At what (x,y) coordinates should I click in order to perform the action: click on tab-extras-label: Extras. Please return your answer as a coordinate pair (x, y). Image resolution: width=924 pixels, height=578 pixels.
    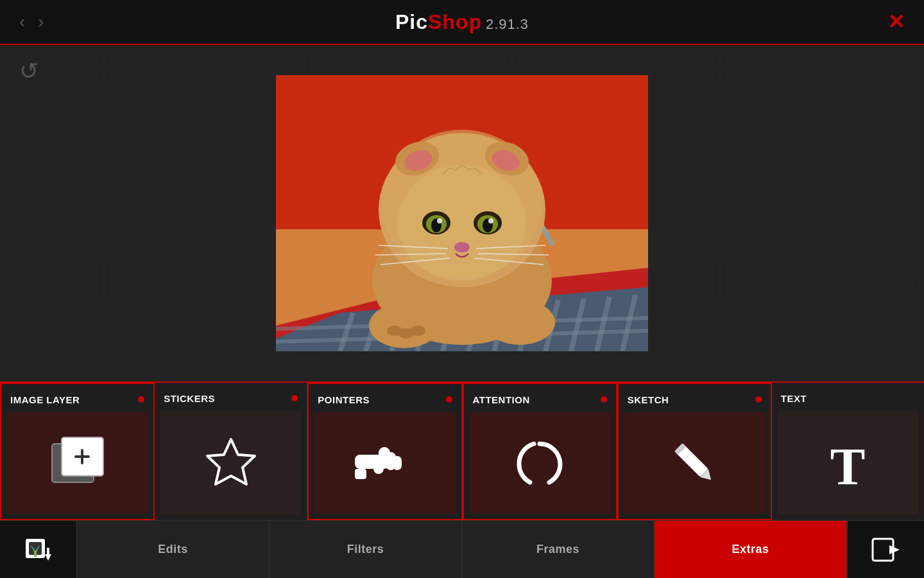
    Looking at the image, I should click on (750, 550).